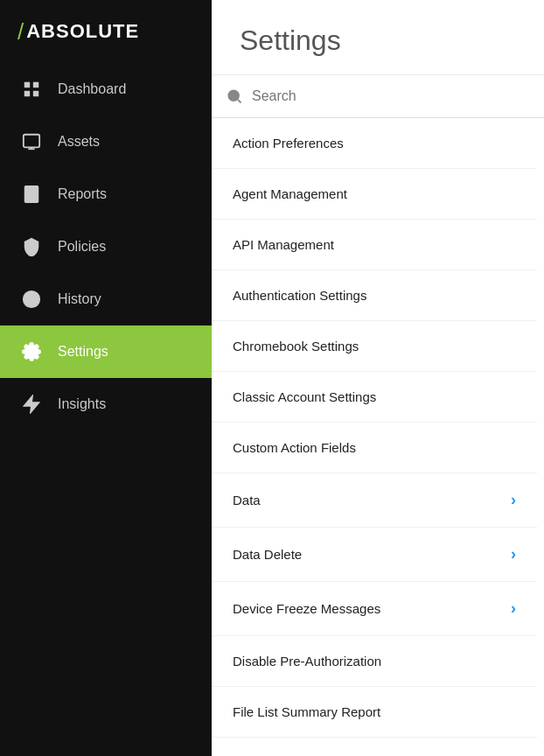 The height and width of the screenshot is (756, 544). What do you see at coordinates (306, 609) in the screenshot?
I see `settings-item-label-device-freeze-messages: Device Freeze Messages` at bounding box center [306, 609].